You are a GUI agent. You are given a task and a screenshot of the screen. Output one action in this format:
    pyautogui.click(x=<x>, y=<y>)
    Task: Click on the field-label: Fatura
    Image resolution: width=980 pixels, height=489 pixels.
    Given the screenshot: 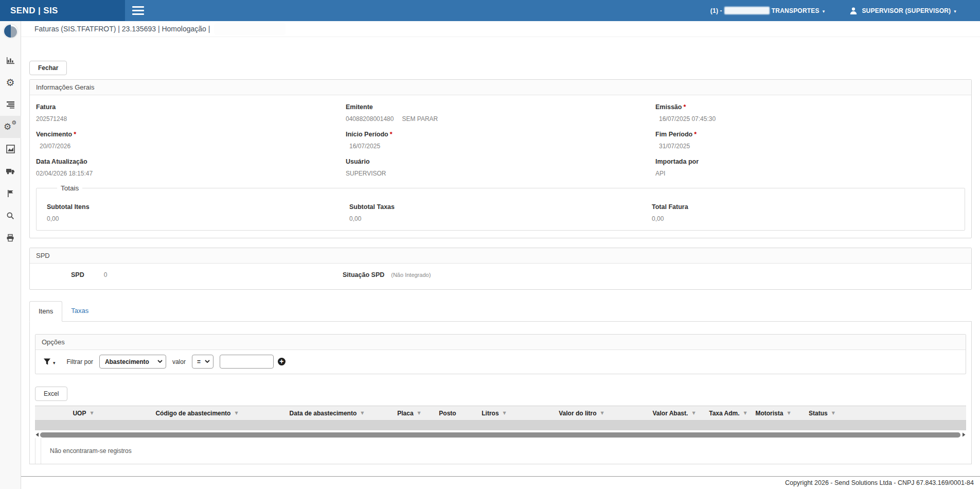 What is the action you would take?
    pyautogui.click(x=46, y=107)
    